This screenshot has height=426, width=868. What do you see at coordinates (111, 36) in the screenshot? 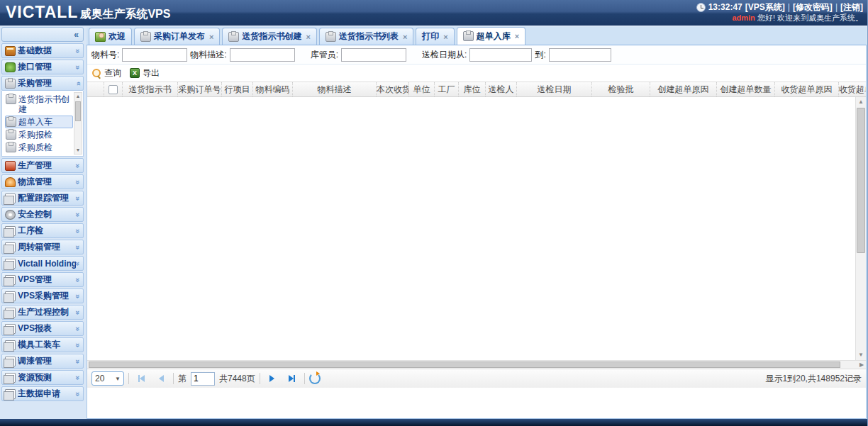
I see `tab-欢迎: 欢迎` at bounding box center [111, 36].